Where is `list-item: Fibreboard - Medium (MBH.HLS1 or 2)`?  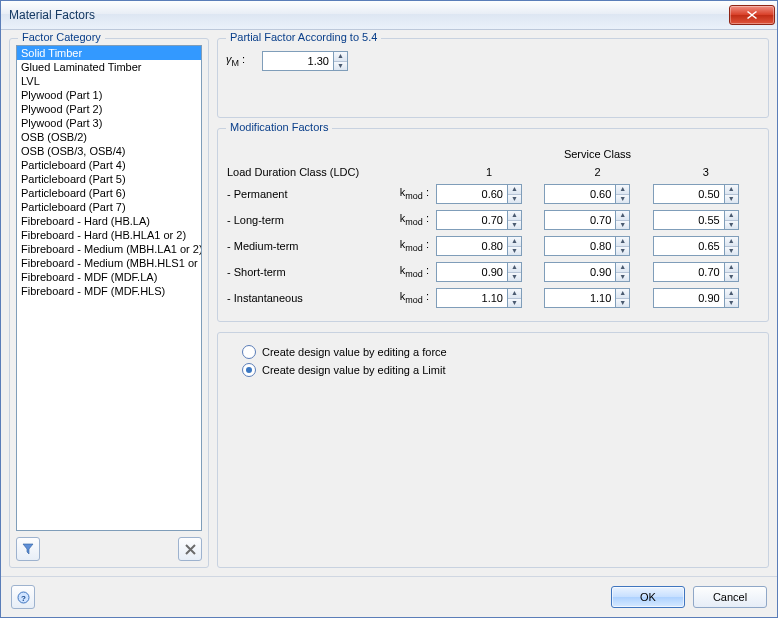
list-item: Fibreboard - Medium (MBH.HLS1 or 2) is located at coordinates (109, 263).